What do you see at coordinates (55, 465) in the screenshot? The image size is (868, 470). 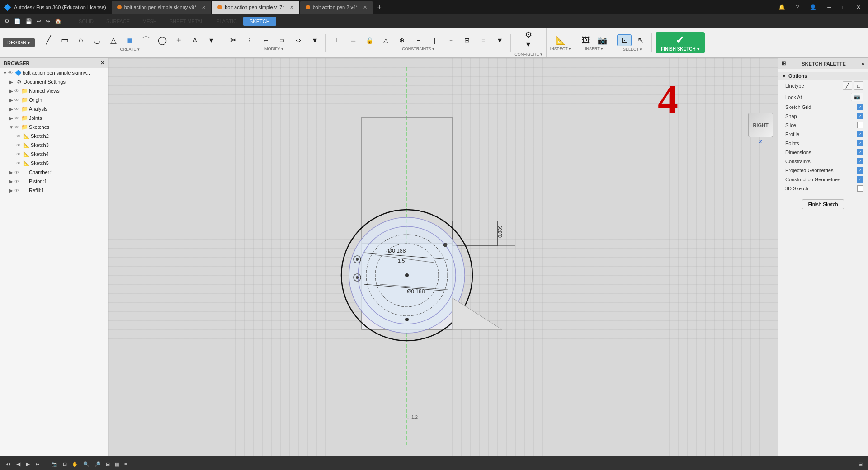 I see `screenshot-tool: 📷` at bounding box center [55, 465].